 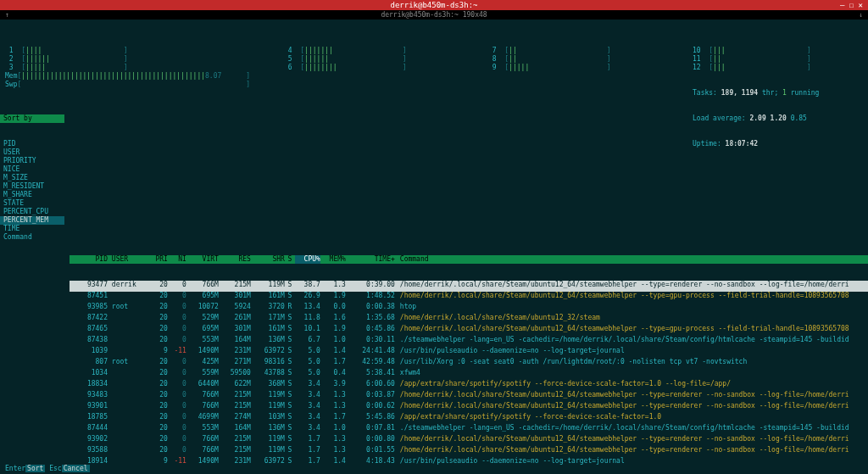 I want to click on mem-meter: Mem[||||||||||||||||||||||||||||||||||||…, so click(x=127, y=76).